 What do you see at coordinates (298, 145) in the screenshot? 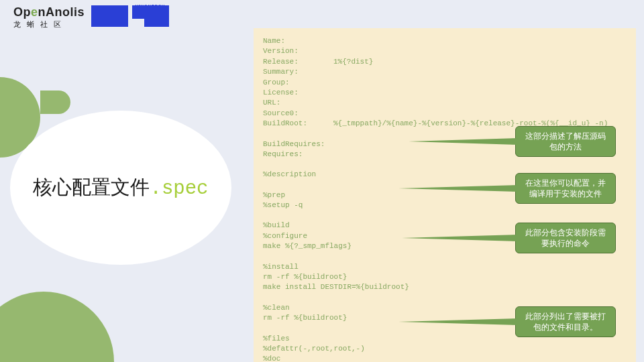
I see `spec-buildreq-key: BuildRequires:` at bounding box center [298, 145].